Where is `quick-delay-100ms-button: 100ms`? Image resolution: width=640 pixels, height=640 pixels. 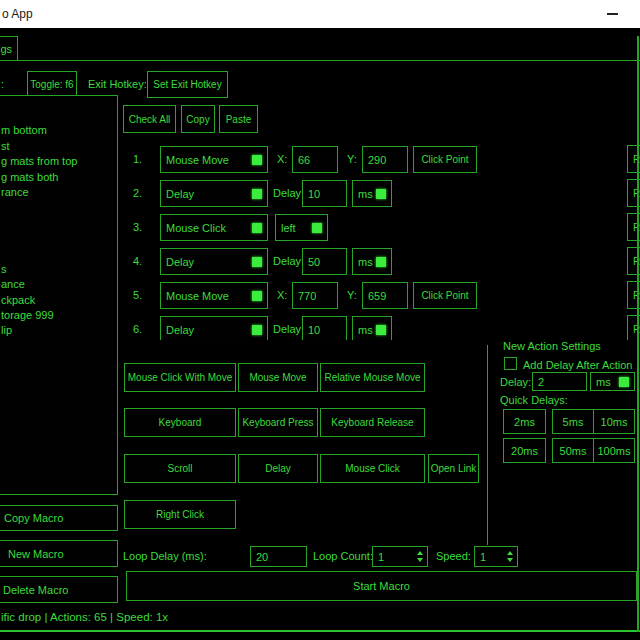 quick-delay-100ms-button: 100ms is located at coordinates (614, 450).